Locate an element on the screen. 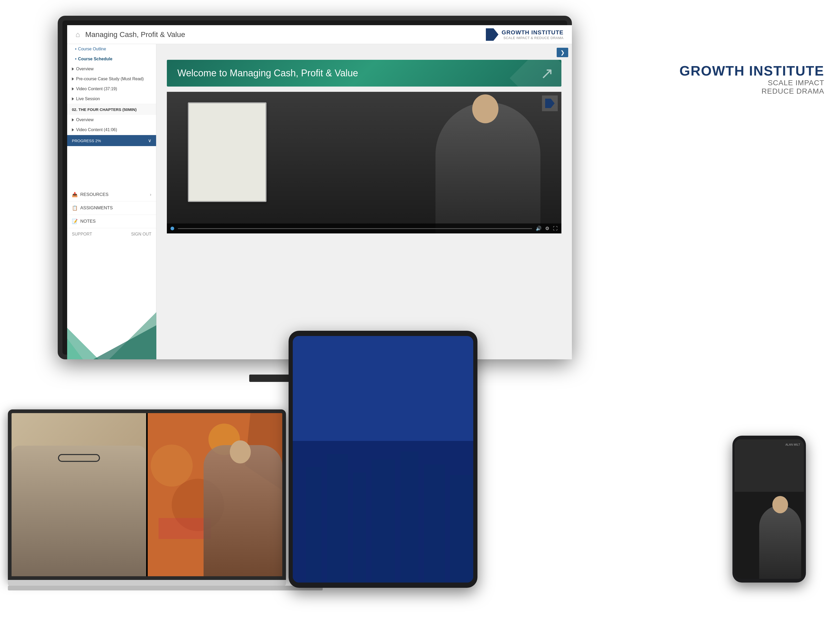 This screenshot has width=840, height=635. phone-name-label: ALAN MILT is located at coordinates (793, 444).